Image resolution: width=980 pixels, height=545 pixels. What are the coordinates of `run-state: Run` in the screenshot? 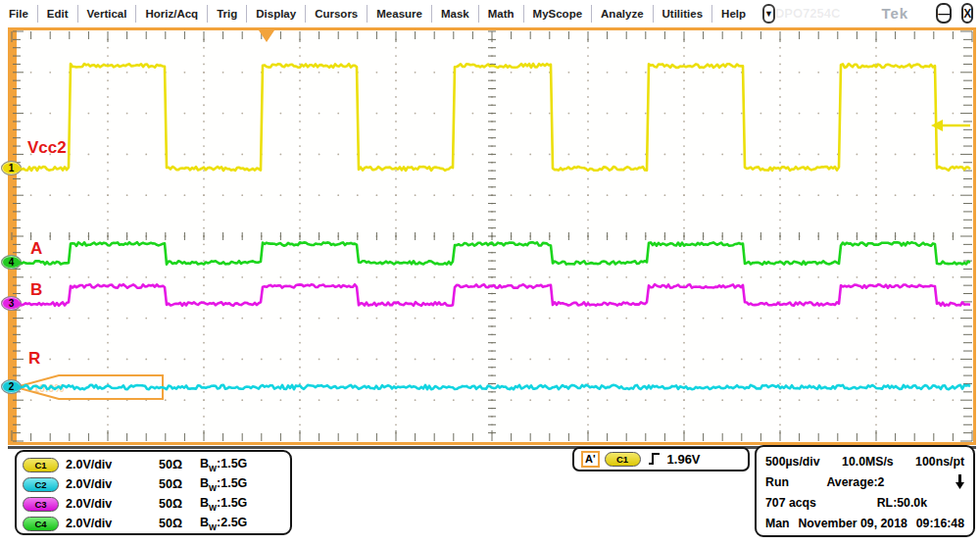 It's located at (777, 482).